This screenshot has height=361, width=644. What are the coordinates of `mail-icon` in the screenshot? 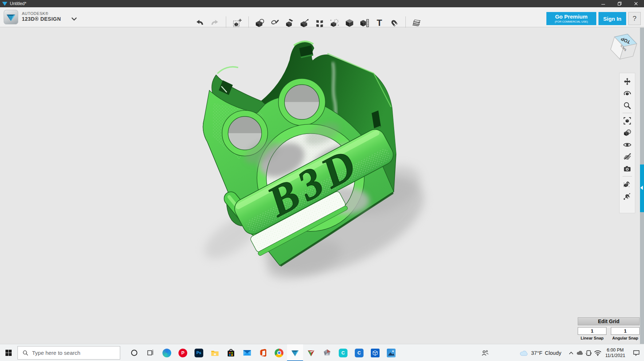 It's located at (247, 353).